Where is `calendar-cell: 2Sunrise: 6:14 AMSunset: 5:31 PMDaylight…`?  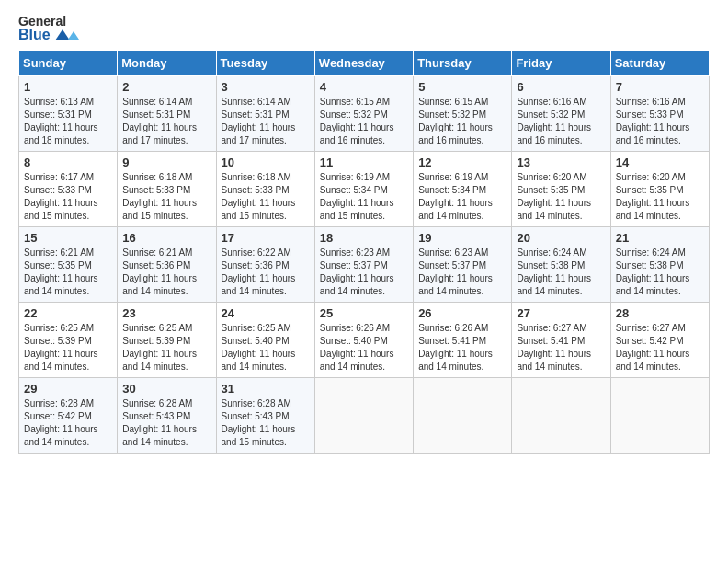 calendar-cell: 2Sunrise: 6:14 AMSunset: 5:31 PMDaylight… is located at coordinates (167, 114).